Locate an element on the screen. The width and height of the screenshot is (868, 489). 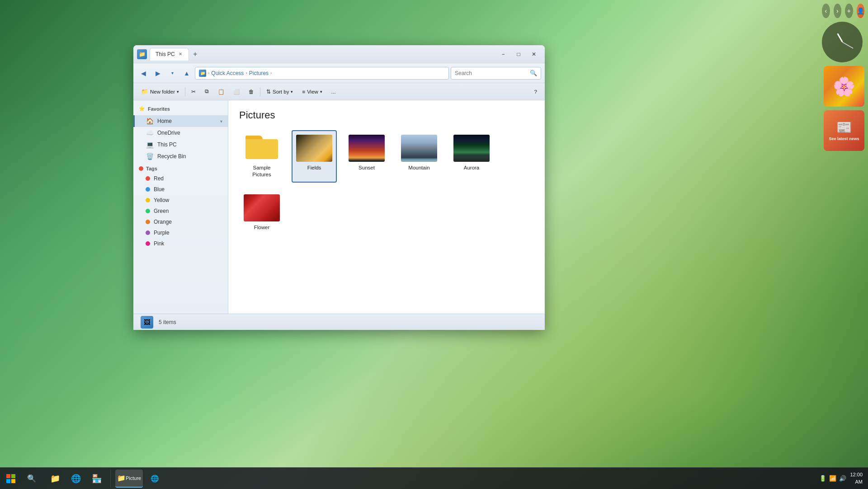
battery-icon: 🔋 is located at coordinates (823, 478).